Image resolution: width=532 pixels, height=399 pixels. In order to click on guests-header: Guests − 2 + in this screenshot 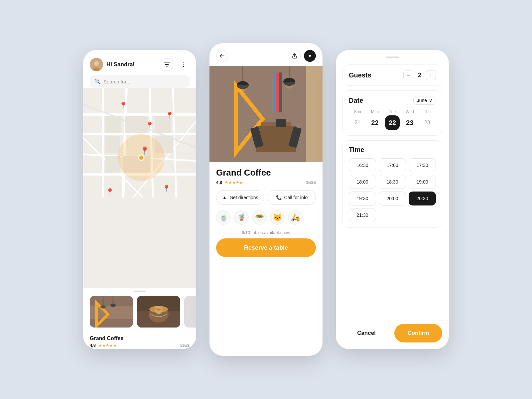, I will do `click(392, 75)`.